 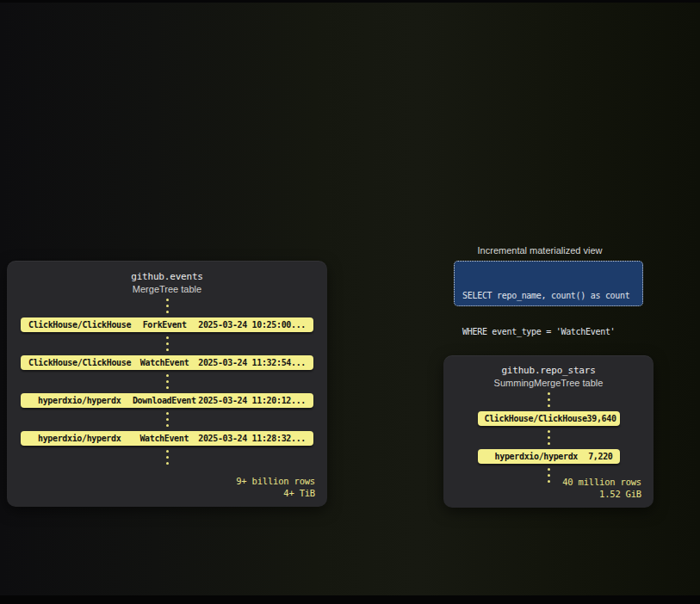 What do you see at coordinates (167, 289) in the screenshot?
I see `events-table-subtitle: MergeTree table` at bounding box center [167, 289].